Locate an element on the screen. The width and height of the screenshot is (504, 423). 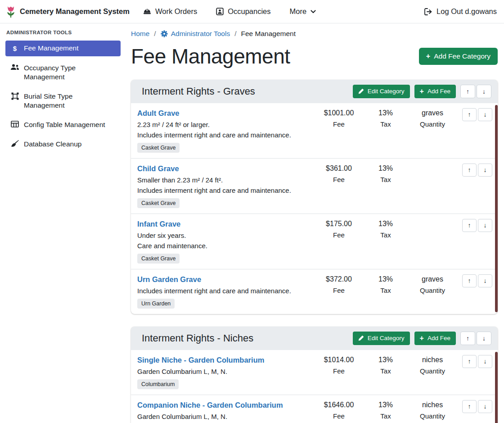
nav-more: More is located at coordinates (303, 12).